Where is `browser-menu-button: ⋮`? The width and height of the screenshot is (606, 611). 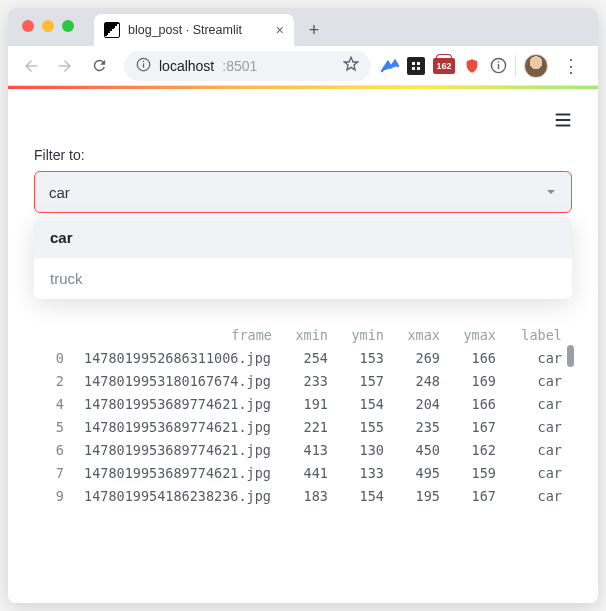
browser-menu-button: ⋮ is located at coordinates (571, 66).